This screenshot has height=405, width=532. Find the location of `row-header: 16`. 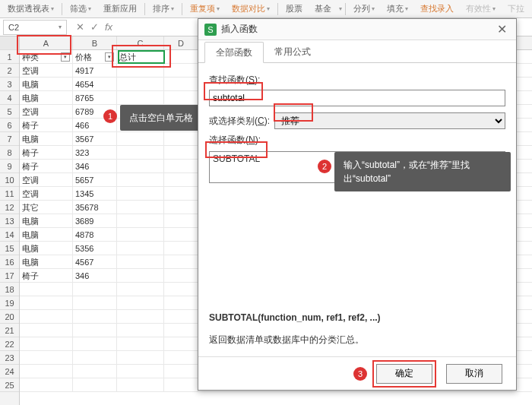

row-header: 16 is located at coordinates (9, 262).